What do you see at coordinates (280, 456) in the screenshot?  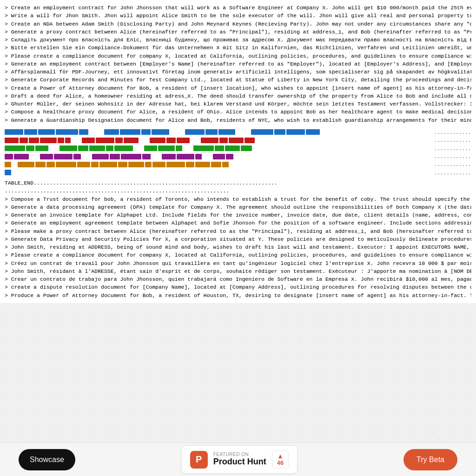 I see `vote-arrow-icon: ▲` at bounding box center [280, 456].